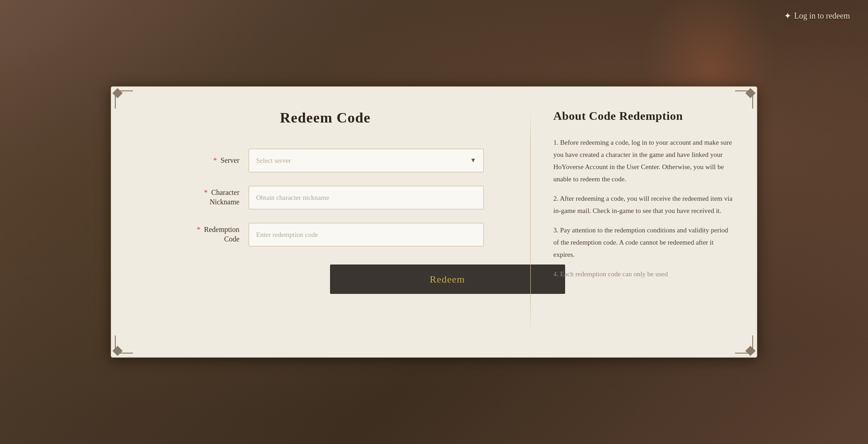 The height and width of the screenshot is (444, 868). I want to click on login-label: Log in to redeem, so click(822, 16).